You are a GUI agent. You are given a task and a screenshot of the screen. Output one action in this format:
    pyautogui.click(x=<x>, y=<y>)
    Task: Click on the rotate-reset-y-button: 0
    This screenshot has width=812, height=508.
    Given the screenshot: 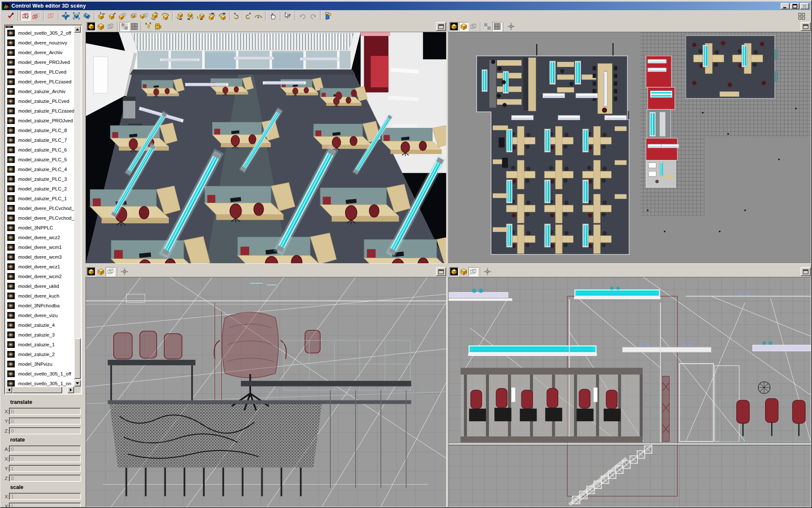 What is the action you would take?
    pyautogui.click(x=248, y=16)
    